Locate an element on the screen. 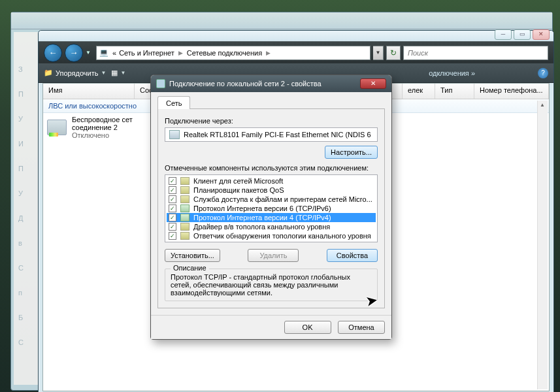 The height and width of the screenshot is (392, 560). component-label: Драйвер в/в тополога канального уровня is located at coordinates (261, 227).